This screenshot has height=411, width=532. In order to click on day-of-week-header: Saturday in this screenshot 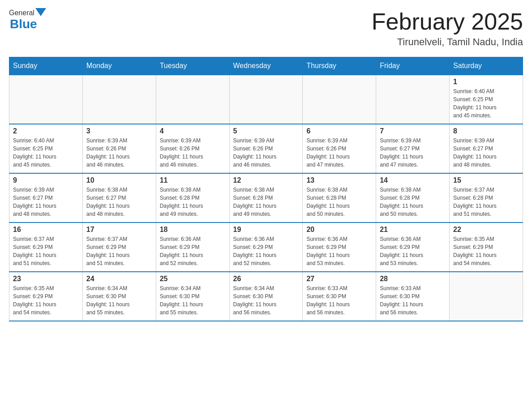, I will do `click(486, 66)`.